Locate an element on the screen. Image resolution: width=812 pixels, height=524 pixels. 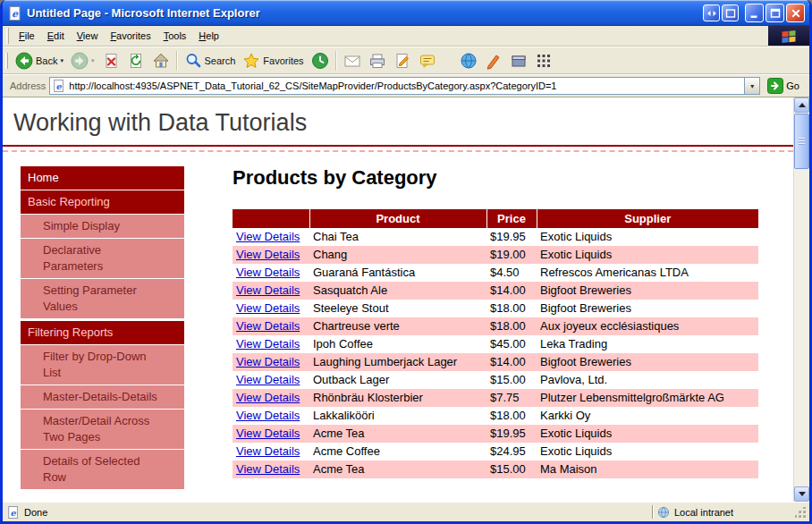
print-icon is located at coordinates (377, 61).